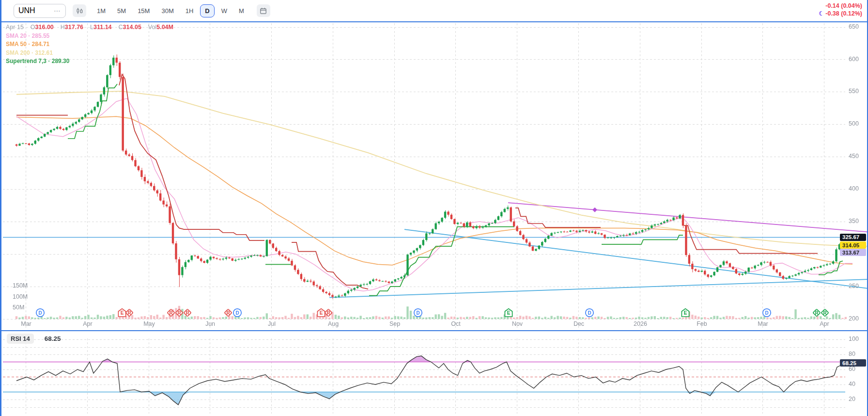 The width and height of the screenshot is (868, 416). Describe the element at coordinates (434, 331) in the screenshot. I see `pane-resize-divider` at that location.